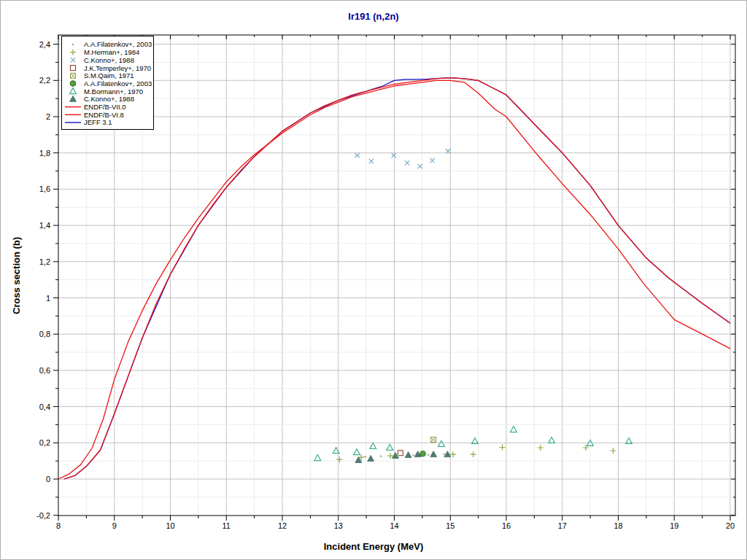 This screenshot has width=747, height=560. Describe the element at coordinates (226, 526) in the screenshot. I see `x-tick-label: 11` at that location.